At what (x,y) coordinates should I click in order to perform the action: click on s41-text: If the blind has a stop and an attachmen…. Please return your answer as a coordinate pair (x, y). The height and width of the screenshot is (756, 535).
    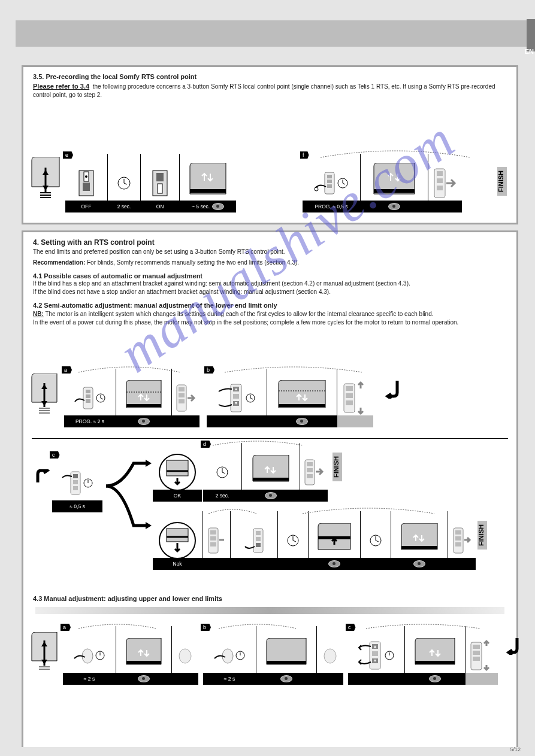
    Looking at the image, I should click on (270, 287).